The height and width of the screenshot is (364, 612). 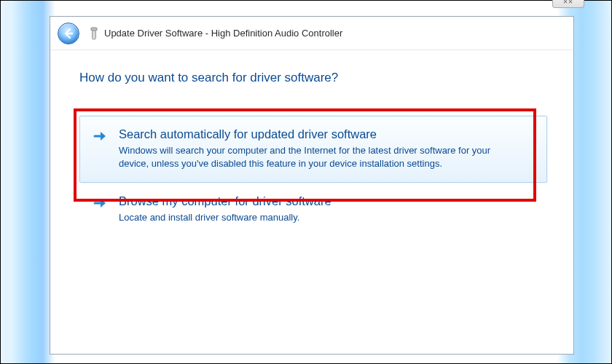 I want to click on option-search-automatically: Search automatically for updated driver …, so click(x=313, y=149).